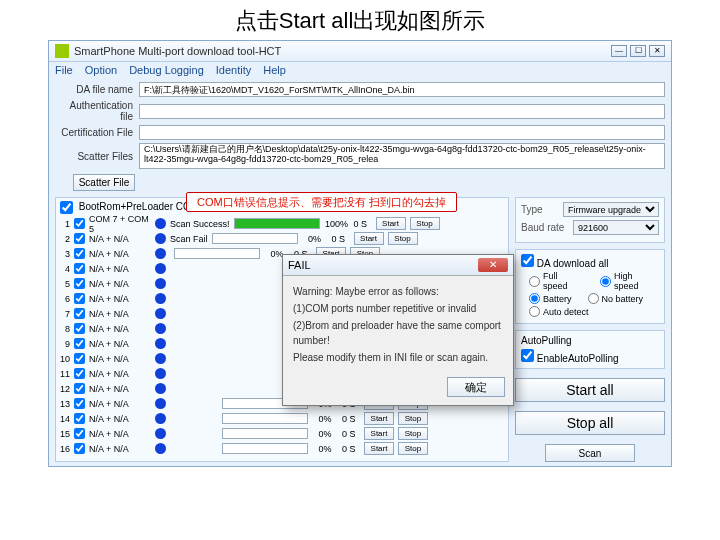 The width and height of the screenshot is (720, 540). I want to click on da-download-all-checkbox, so click(528, 260).